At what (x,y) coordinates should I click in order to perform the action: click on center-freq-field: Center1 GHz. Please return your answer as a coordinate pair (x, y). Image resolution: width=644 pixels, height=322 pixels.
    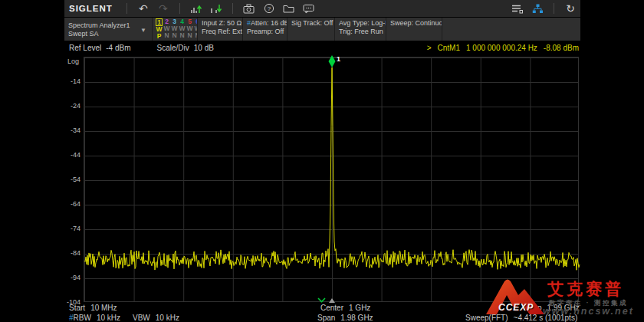
    Looking at the image, I should click on (345, 308).